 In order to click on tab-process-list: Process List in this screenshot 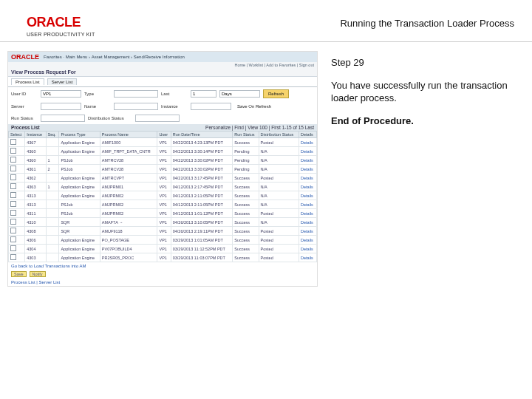, I will do `click(28, 81)`.